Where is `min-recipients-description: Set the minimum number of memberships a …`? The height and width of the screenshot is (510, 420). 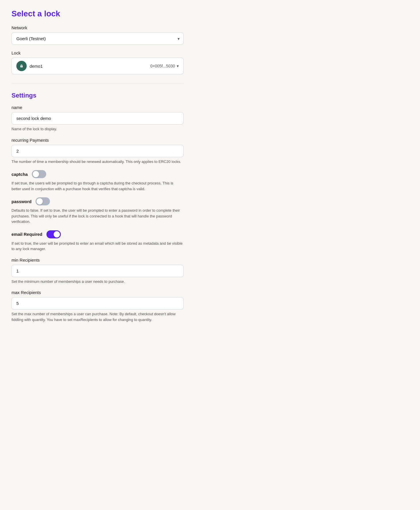
min-recipients-description: Set the minimum number of memberships a … is located at coordinates (98, 282).